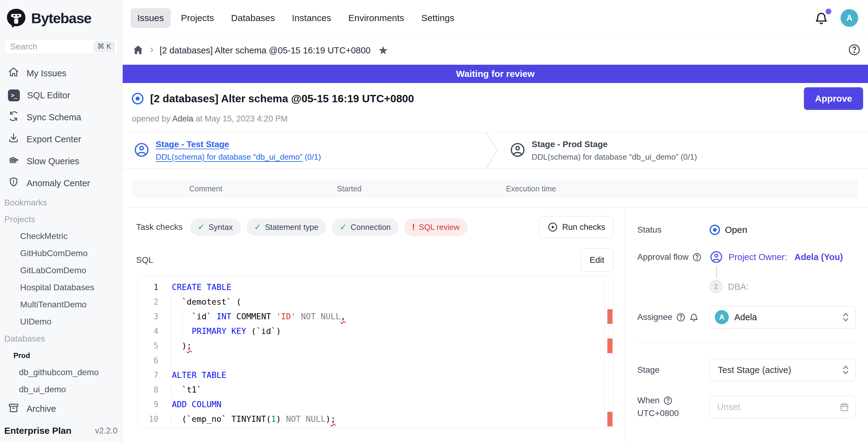 The image size is (868, 442). What do you see at coordinates (152, 419) in the screenshot?
I see `line-number: 10` at bounding box center [152, 419].